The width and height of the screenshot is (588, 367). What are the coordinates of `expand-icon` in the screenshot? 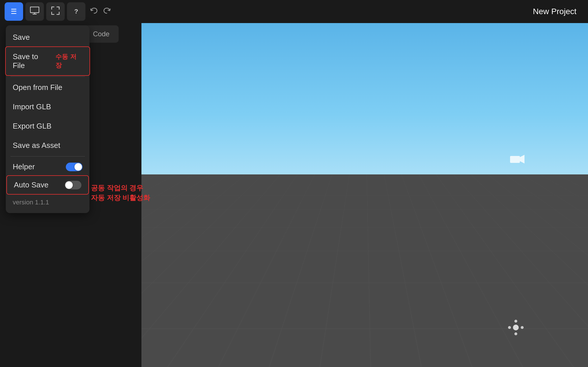 It's located at (55, 12).